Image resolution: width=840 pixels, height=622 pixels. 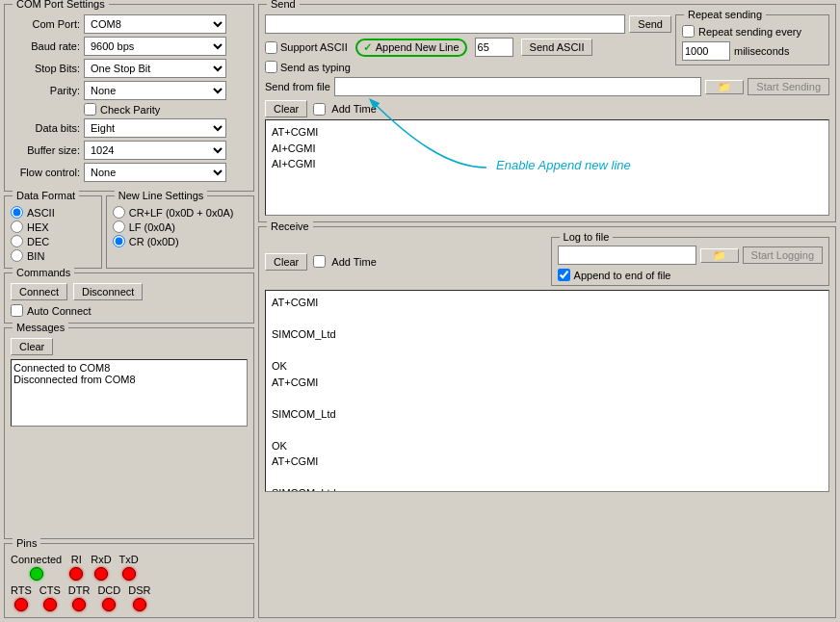 I want to click on data-format-title: Data Format, so click(x=46, y=195).